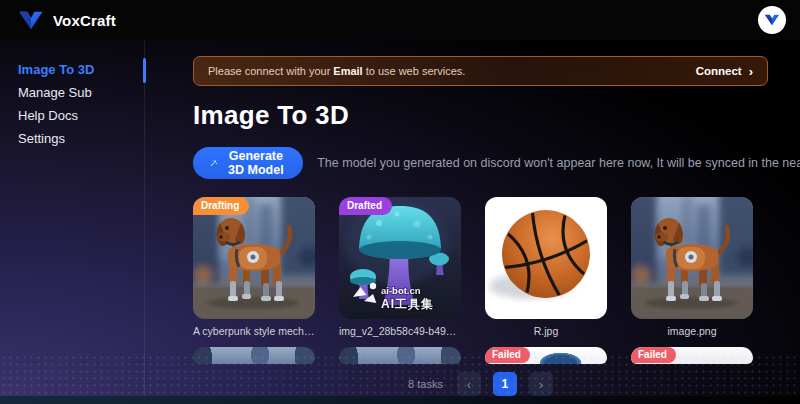 This screenshot has width=800, height=404. What do you see at coordinates (84, 20) in the screenshot?
I see `brand-name: VoxCraft` at bounding box center [84, 20].